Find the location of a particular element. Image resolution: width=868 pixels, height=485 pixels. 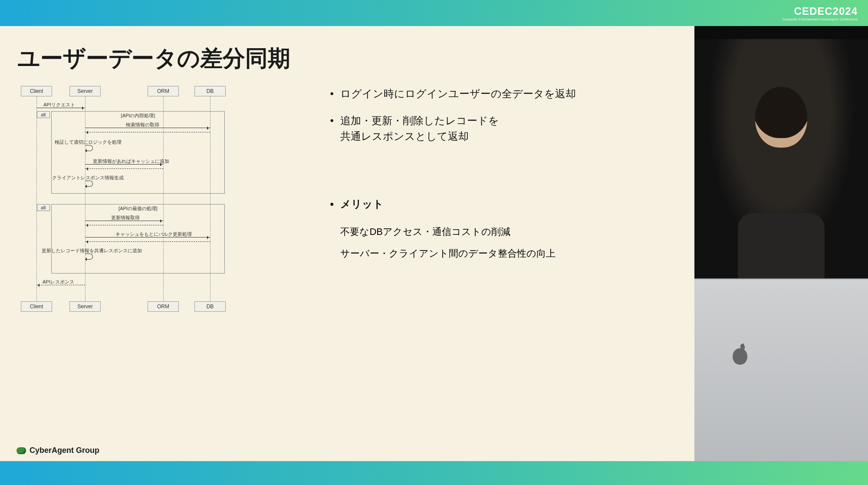

msg-cache-if-update: 更新情報があればキャッシュに追加 is located at coordinates (131, 162).